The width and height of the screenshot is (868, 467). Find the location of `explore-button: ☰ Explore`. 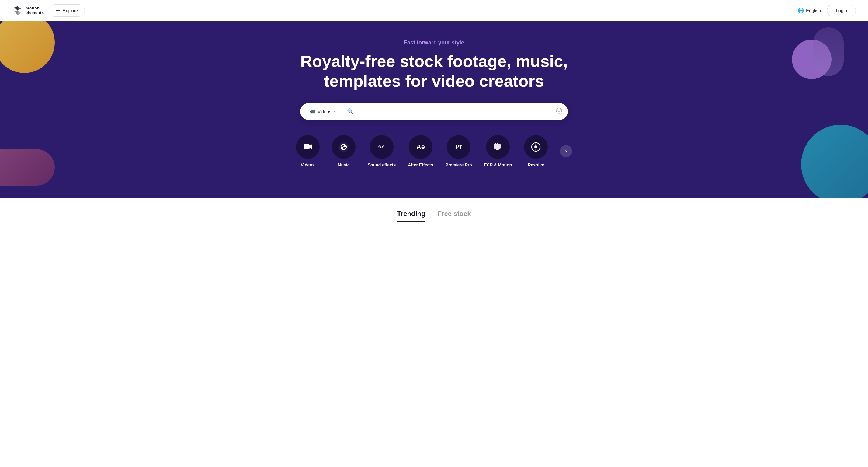

explore-button: ☰ Explore is located at coordinates (67, 11).